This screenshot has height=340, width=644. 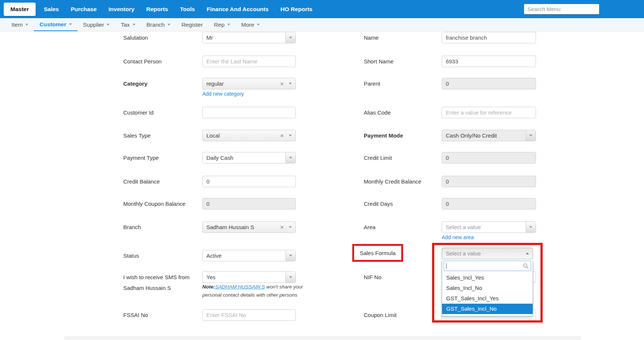 What do you see at coordinates (84, 9) in the screenshot?
I see `topnav-item-purchase: Purchase` at bounding box center [84, 9].